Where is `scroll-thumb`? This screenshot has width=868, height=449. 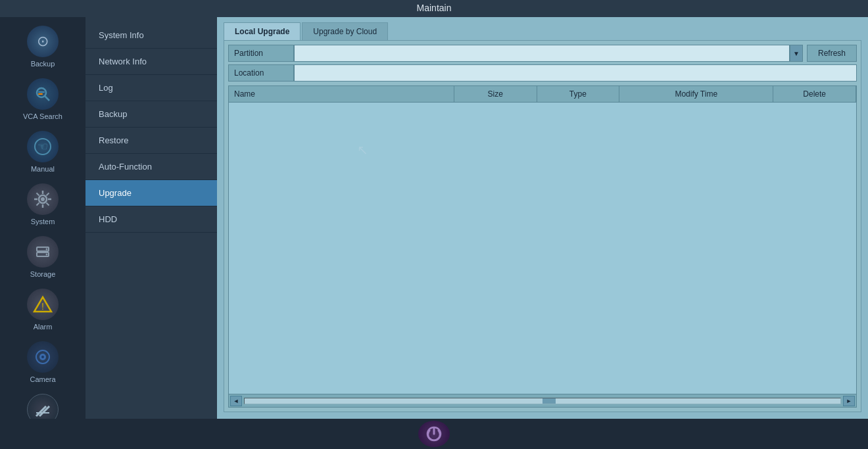 scroll-thumb is located at coordinates (549, 401).